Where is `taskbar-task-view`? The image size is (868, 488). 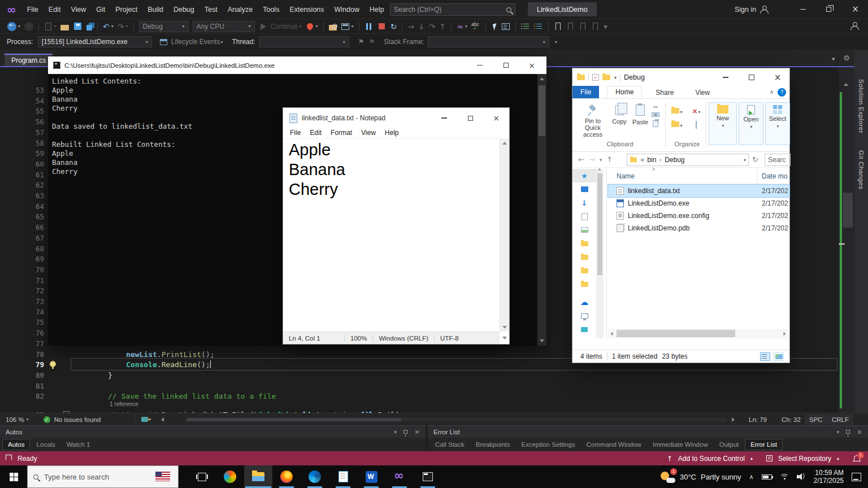 taskbar-task-view is located at coordinates (202, 477).